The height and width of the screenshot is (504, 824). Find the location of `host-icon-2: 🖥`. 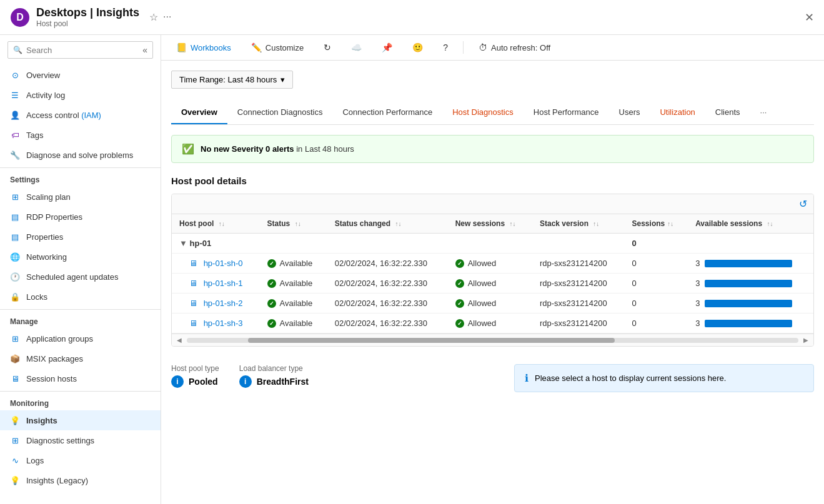

host-icon-2: 🖥 is located at coordinates (194, 304).